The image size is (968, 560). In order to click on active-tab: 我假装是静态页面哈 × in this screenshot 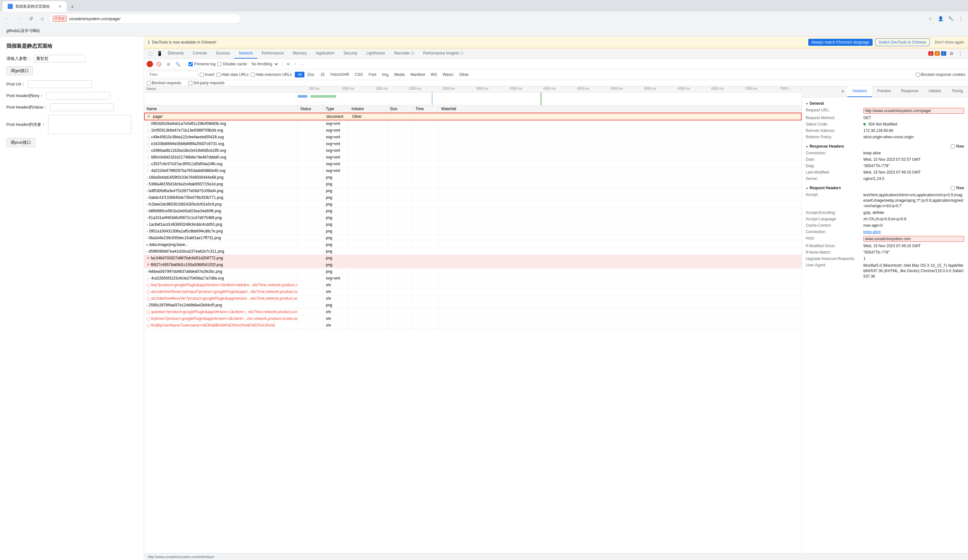, I will do `click(35, 6)`.